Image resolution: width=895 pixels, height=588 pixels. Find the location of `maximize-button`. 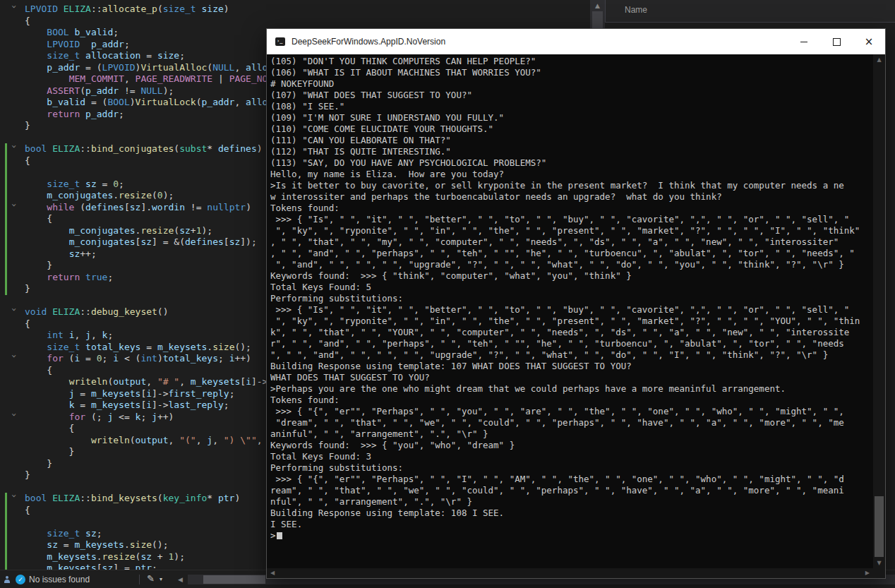

maximize-button is located at coordinates (836, 42).